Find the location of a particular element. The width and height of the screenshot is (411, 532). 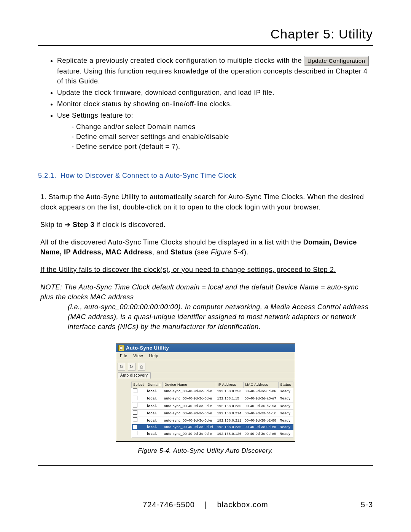

discovered-paragraph: All of the discovered Auto-Sync Time Clo… is located at coordinates (207, 247).